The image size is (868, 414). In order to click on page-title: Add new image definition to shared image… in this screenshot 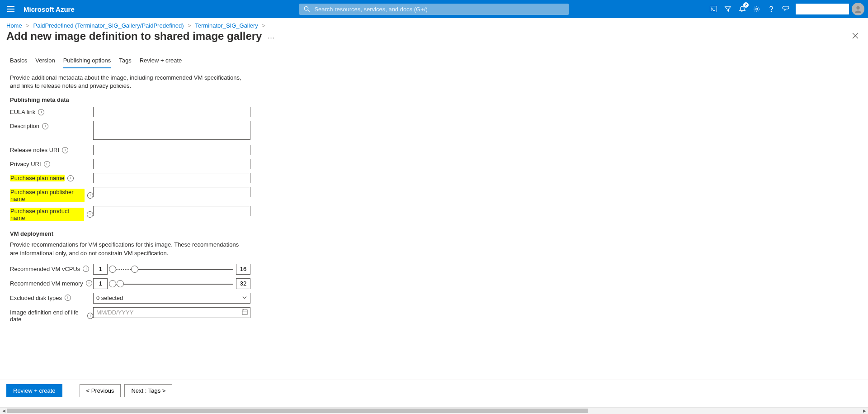, I will do `click(134, 36)`.